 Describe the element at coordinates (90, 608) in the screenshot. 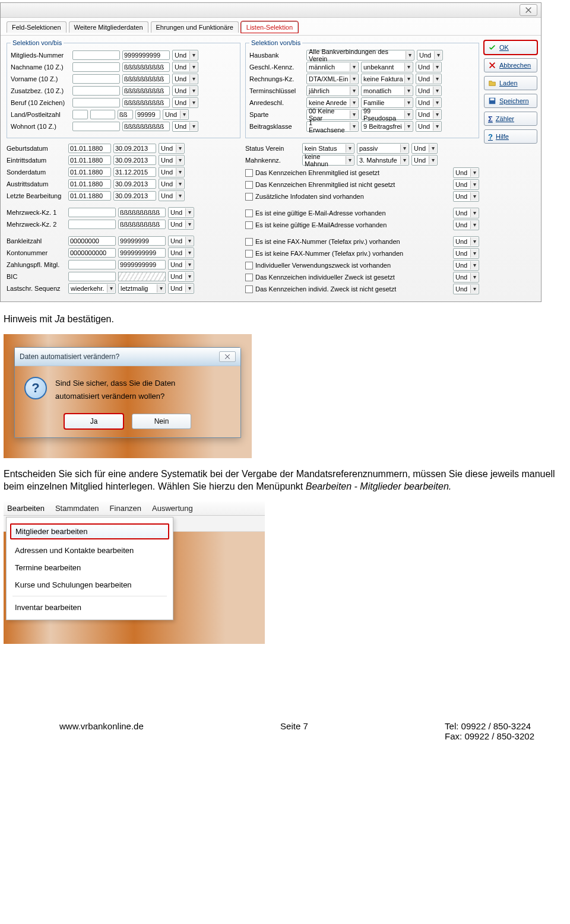

I see `menu-item-inventar: Inventar bearbeiten` at that location.